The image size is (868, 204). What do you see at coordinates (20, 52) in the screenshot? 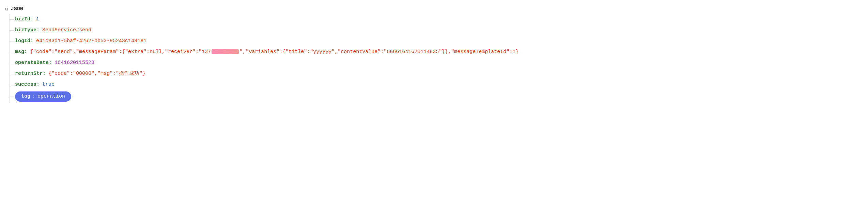
I see `key-msg: msg` at bounding box center [20, 52].